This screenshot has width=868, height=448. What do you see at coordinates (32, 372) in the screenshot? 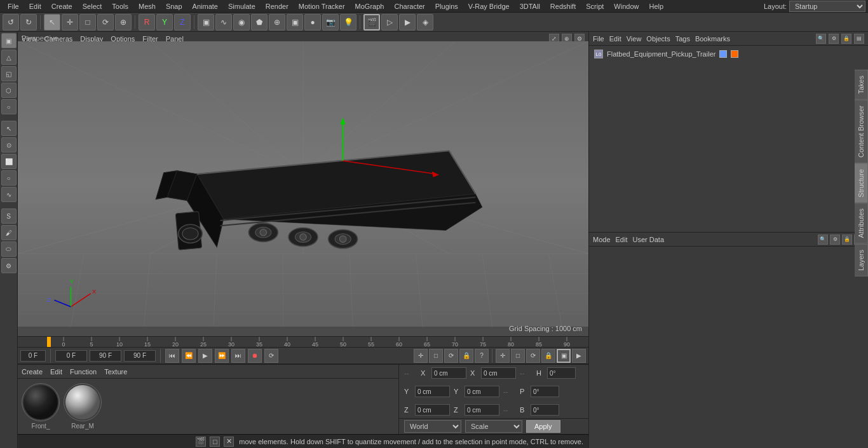
I see `mat-menu-create: Create` at bounding box center [32, 372].